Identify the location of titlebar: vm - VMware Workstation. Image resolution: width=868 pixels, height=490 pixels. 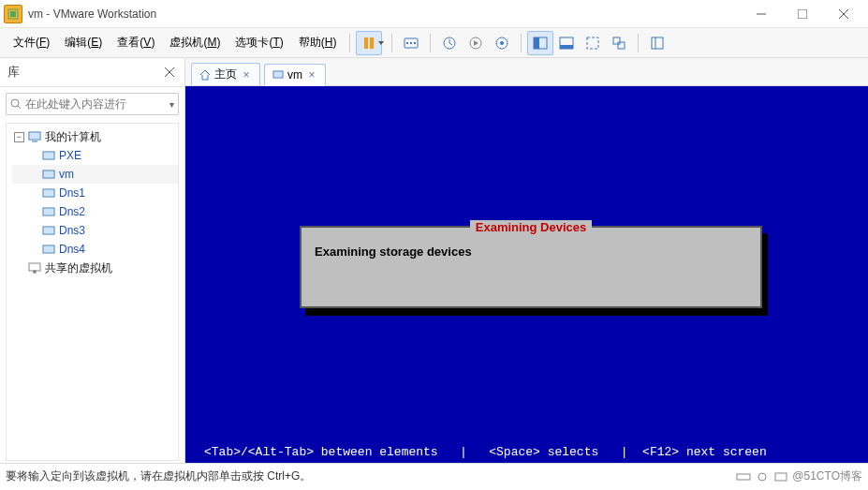
(434, 14).